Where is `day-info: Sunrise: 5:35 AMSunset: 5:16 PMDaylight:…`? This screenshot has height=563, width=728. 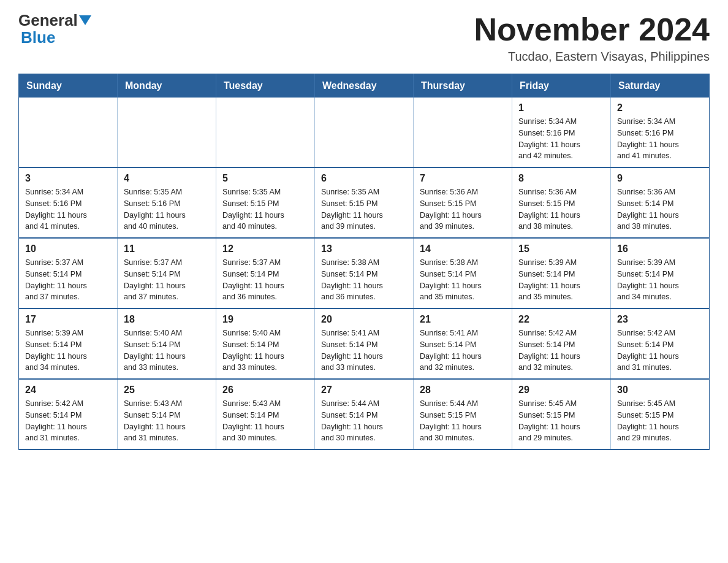 day-info: Sunrise: 5:35 AMSunset: 5:16 PMDaylight:… is located at coordinates (167, 210).